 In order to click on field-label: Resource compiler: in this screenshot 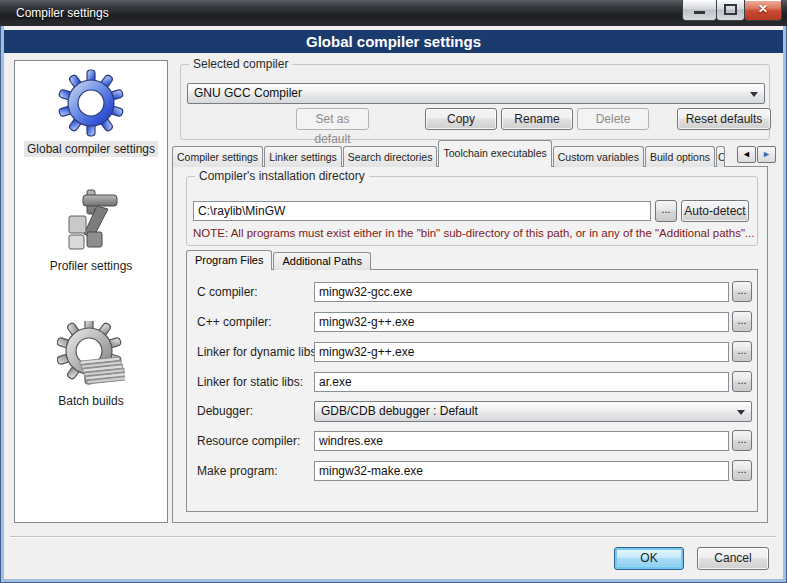, I will do `click(248, 441)`.